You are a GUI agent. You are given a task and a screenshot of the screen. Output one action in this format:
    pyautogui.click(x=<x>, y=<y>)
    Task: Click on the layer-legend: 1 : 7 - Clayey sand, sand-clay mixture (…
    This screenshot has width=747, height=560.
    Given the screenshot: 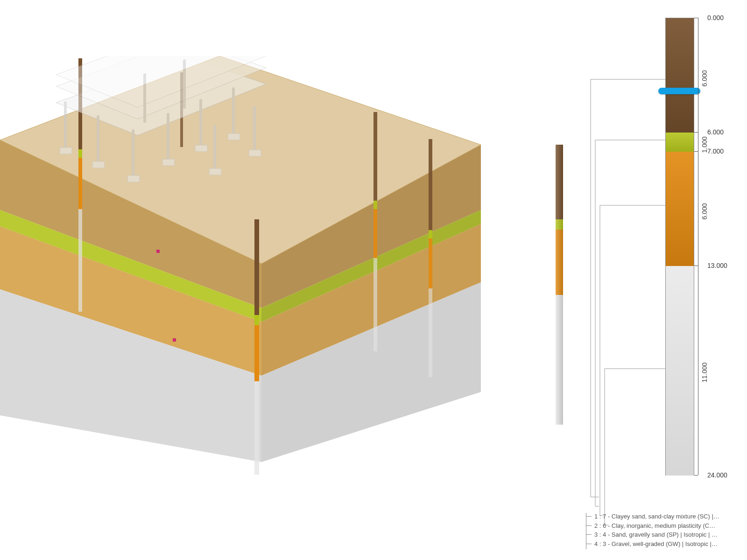 What is the action you would take?
    pyautogui.click(x=661, y=530)
    